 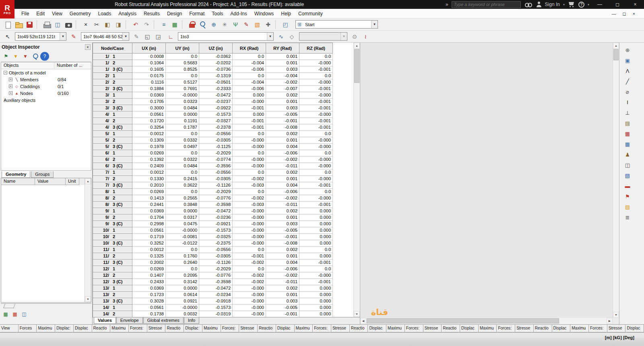 I want to click on axes-icon: Λ, so click(x=627, y=71).